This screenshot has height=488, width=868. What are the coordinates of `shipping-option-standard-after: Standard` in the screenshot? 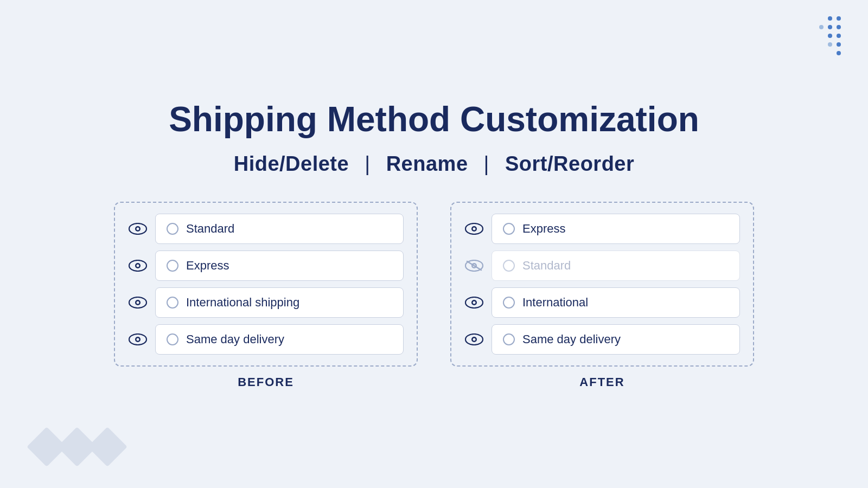 It's located at (616, 266).